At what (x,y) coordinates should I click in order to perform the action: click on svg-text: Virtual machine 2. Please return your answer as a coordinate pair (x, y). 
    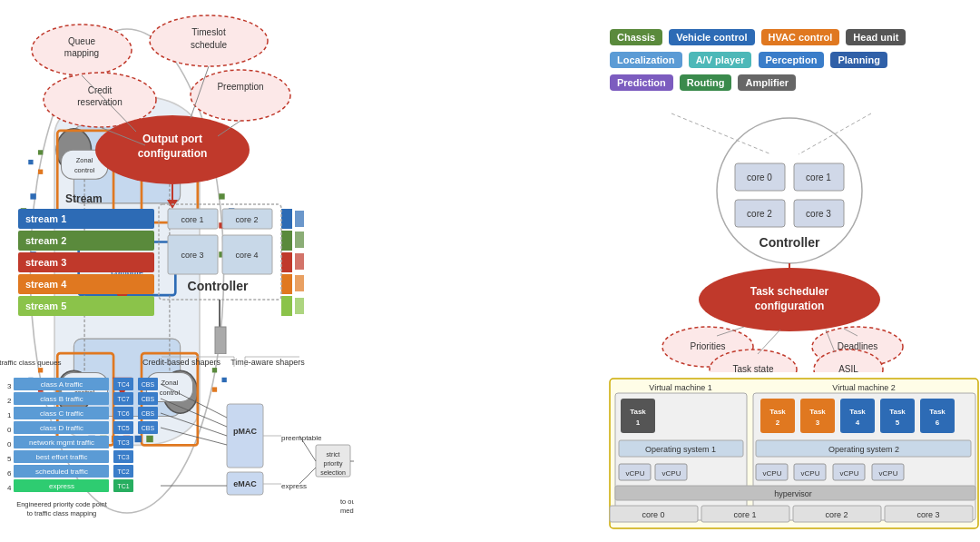
    Looking at the image, I should click on (864, 388).